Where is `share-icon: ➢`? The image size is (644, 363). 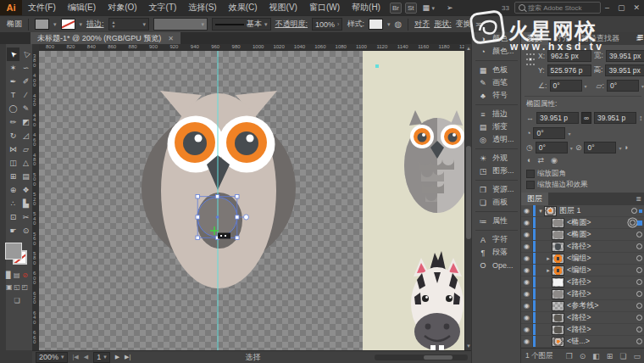
share-icon: ➢ is located at coordinates (450, 8).